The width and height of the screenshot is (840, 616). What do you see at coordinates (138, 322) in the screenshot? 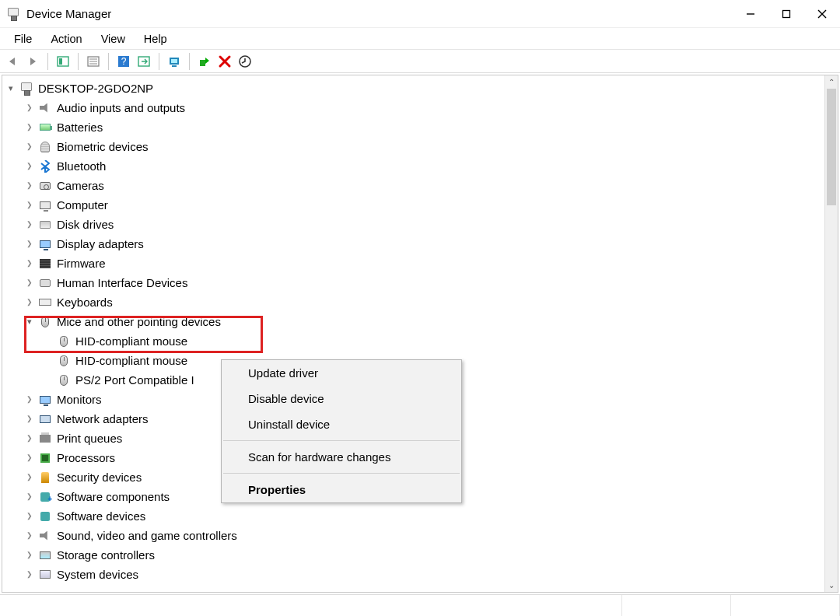
I see `category-label: Mice and other pointing devices` at bounding box center [138, 322].